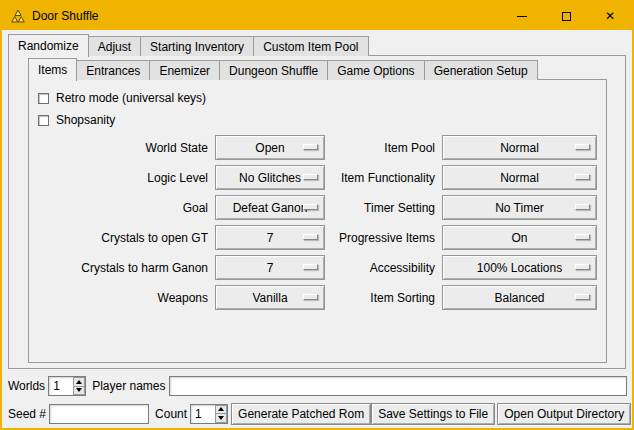  What do you see at coordinates (318, 98) in the screenshot?
I see `retro-mode-checkbox: Retro mode (universal keys)` at bounding box center [318, 98].